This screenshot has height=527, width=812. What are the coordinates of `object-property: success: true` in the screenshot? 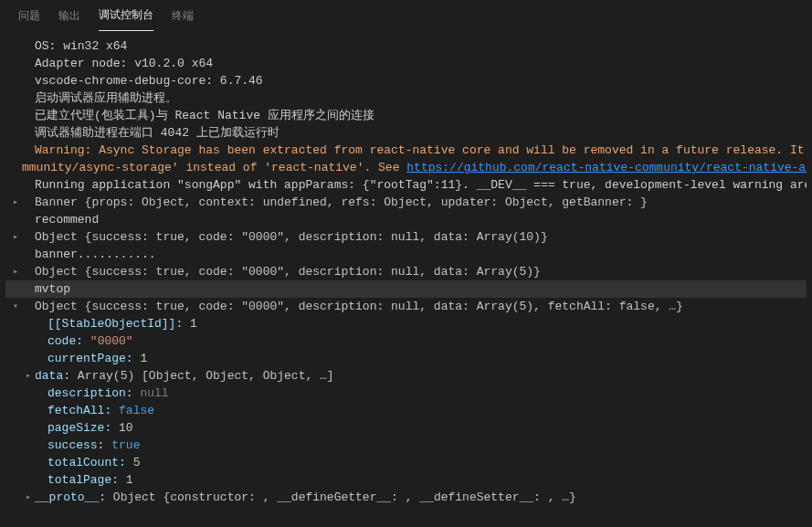 It's located at (406, 446).